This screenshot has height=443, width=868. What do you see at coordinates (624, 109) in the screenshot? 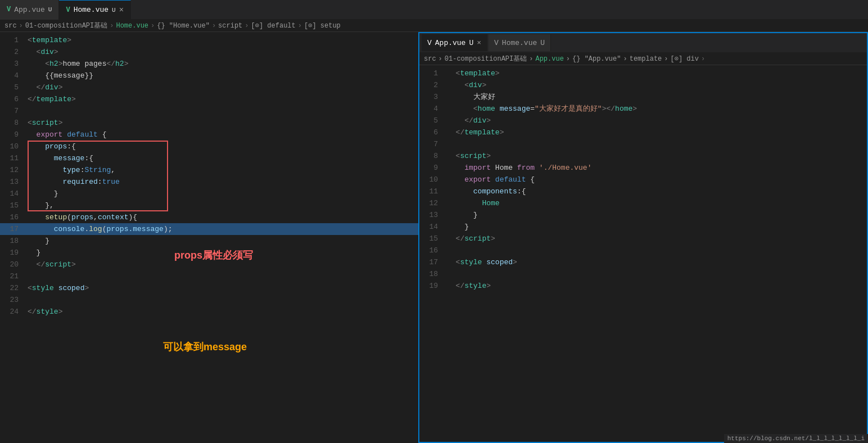
I see `token: home` at bounding box center [624, 109].